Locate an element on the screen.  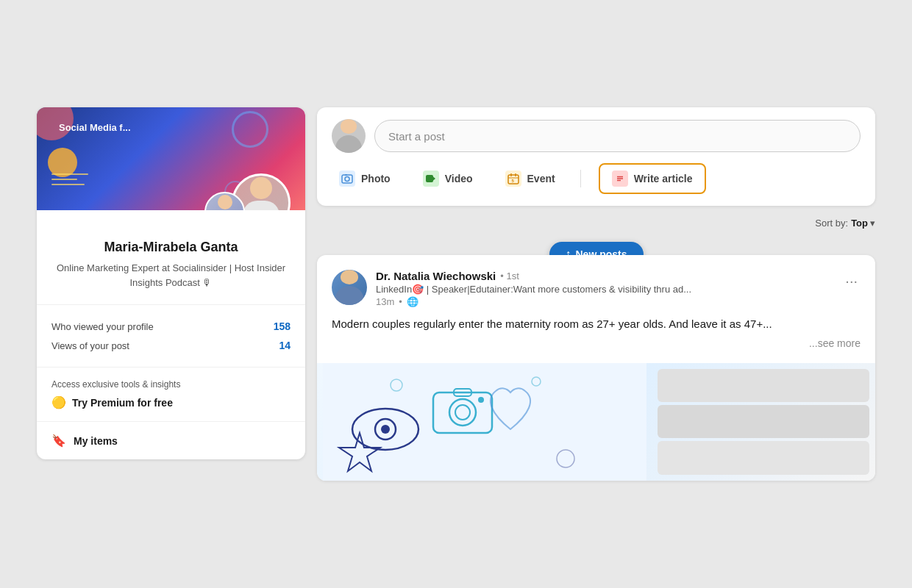
video-action-button: Video is located at coordinates (448, 179).